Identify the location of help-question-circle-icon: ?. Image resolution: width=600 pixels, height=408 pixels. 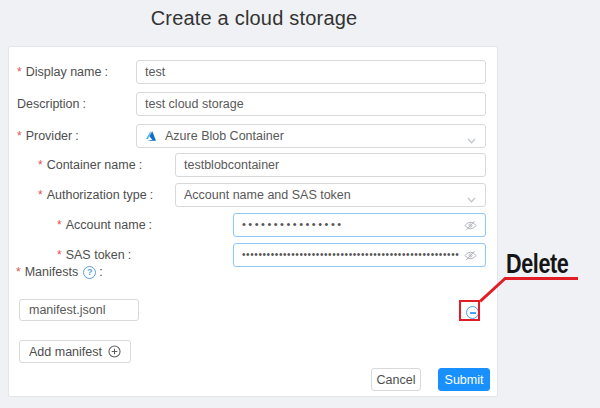
(90, 272).